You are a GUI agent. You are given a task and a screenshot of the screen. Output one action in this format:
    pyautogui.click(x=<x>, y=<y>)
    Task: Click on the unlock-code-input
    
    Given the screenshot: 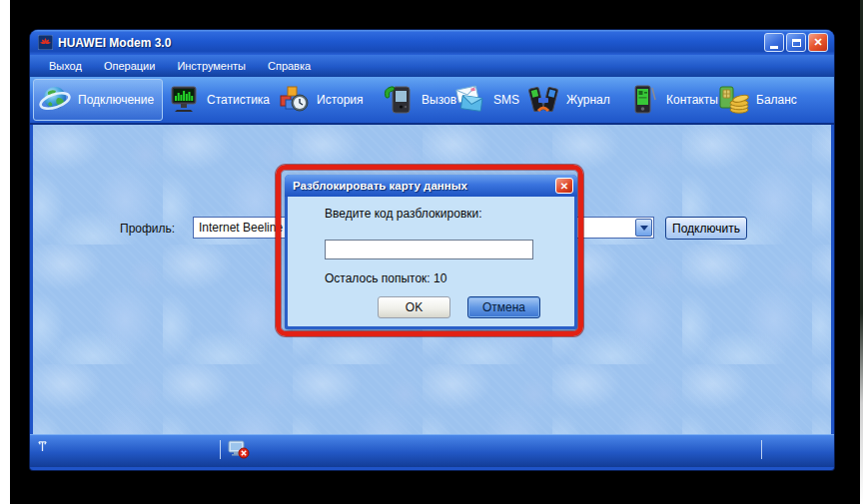 What is the action you would take?
    pyautogui.click(x=430, y=250)
    